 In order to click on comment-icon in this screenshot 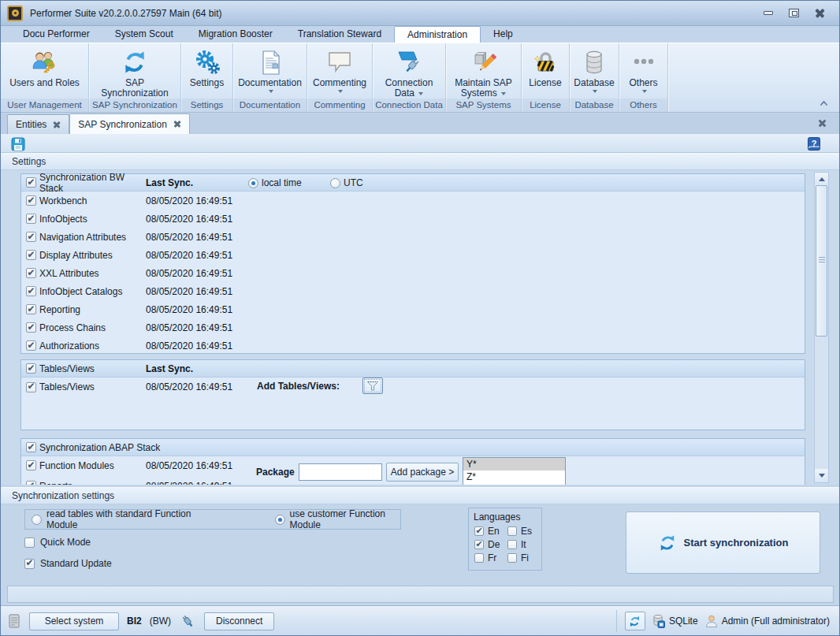, I will do `click(340, 62)`.